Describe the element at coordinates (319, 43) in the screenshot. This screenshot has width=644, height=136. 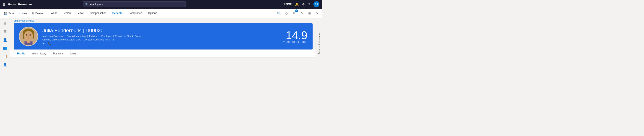
I see `right-panel: Related information` at that location.